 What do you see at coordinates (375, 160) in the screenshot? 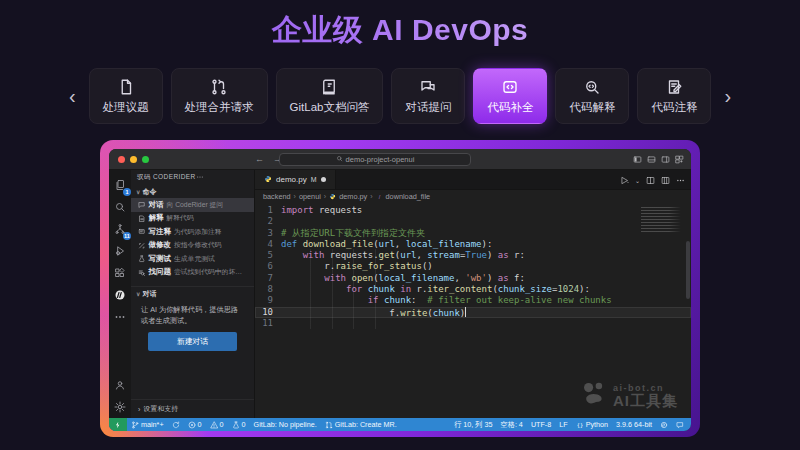
I see `command-center-search: demo-project-openui` at bounding box center [375, 160].